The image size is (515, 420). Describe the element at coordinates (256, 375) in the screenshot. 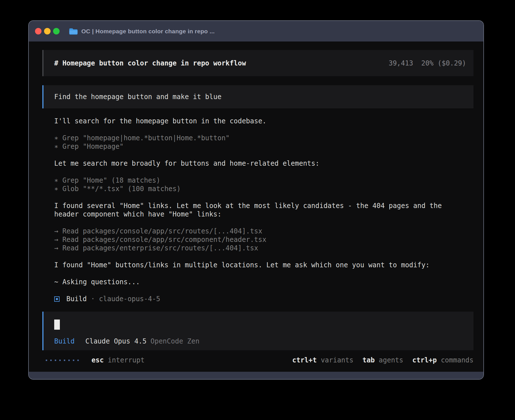

I see `window-bottom-strip` at that location.